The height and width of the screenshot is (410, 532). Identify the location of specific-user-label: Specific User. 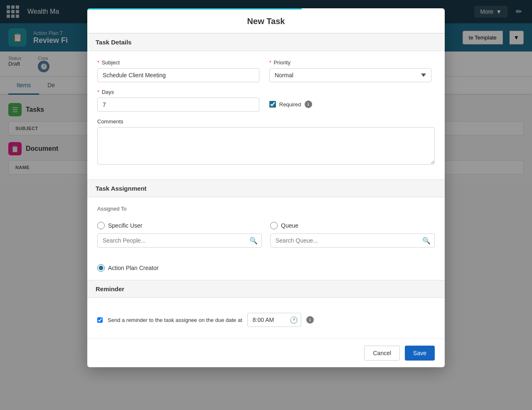
(125, 226).